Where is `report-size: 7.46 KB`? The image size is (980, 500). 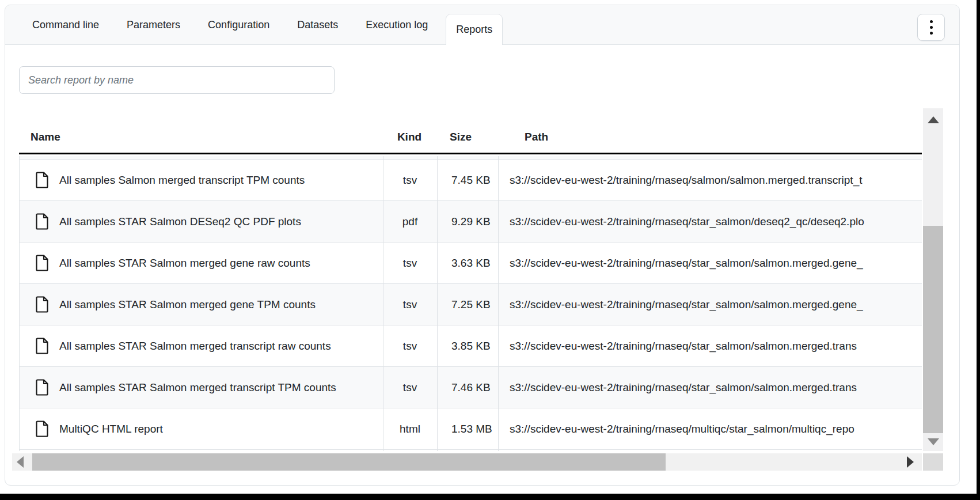 report-size: 7.46 KB is located at coordinates (468, 388).